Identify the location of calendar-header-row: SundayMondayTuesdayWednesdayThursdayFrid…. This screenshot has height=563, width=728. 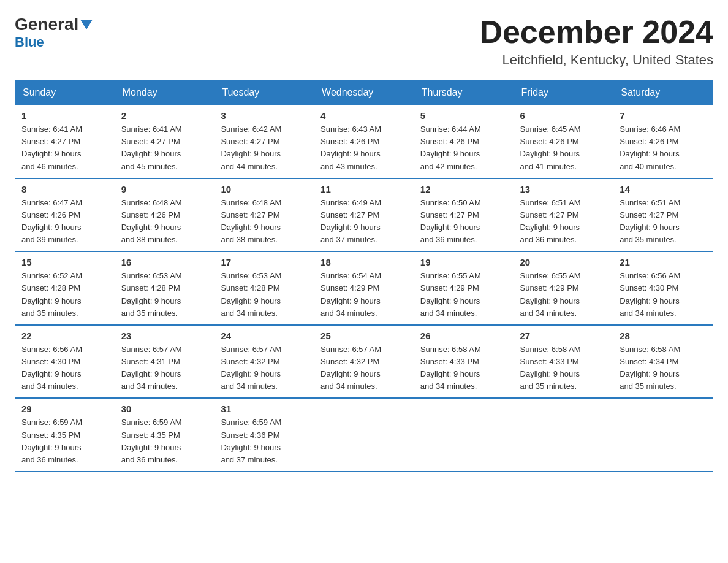
(364, 93).